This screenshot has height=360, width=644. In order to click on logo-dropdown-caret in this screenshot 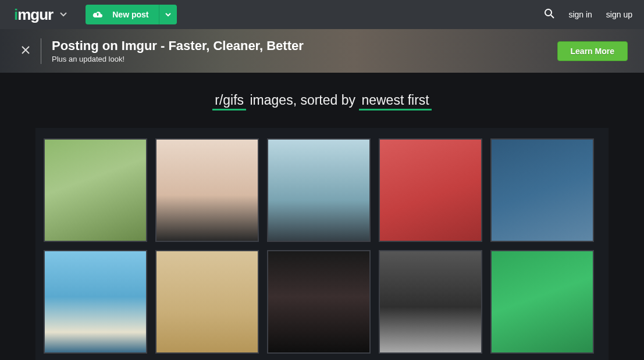, I will do `click(63, 15)`.